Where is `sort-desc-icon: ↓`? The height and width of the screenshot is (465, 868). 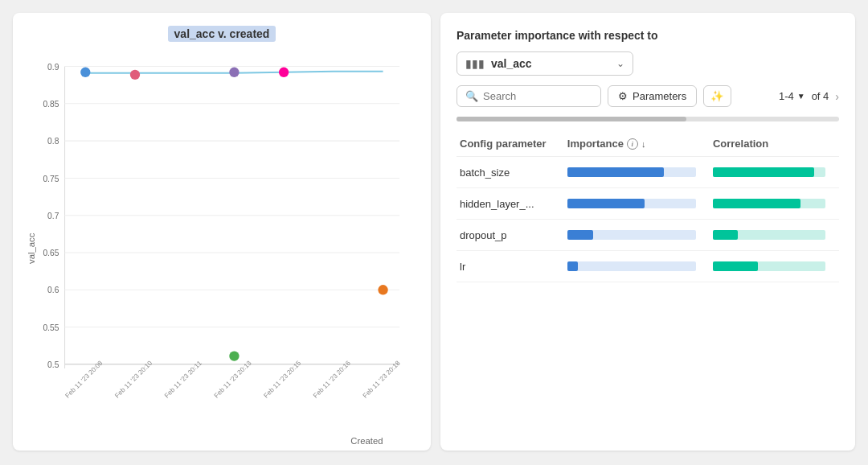 sort-desc-icon: ↓ is located at coordinates (644, 144).